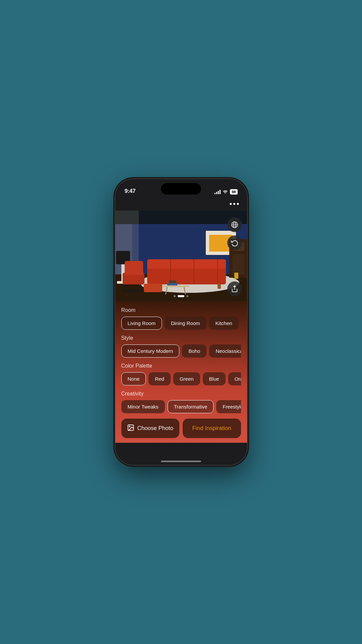  I want to click on dynamic-island, so click(181, 189).